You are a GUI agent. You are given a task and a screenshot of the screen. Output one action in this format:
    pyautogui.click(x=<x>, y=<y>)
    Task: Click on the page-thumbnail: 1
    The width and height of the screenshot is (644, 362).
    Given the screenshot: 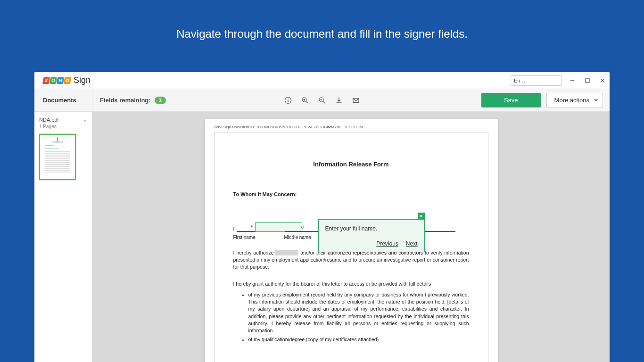 What is the action you would take?
    pyautogui.click(x=58, y=157)
    